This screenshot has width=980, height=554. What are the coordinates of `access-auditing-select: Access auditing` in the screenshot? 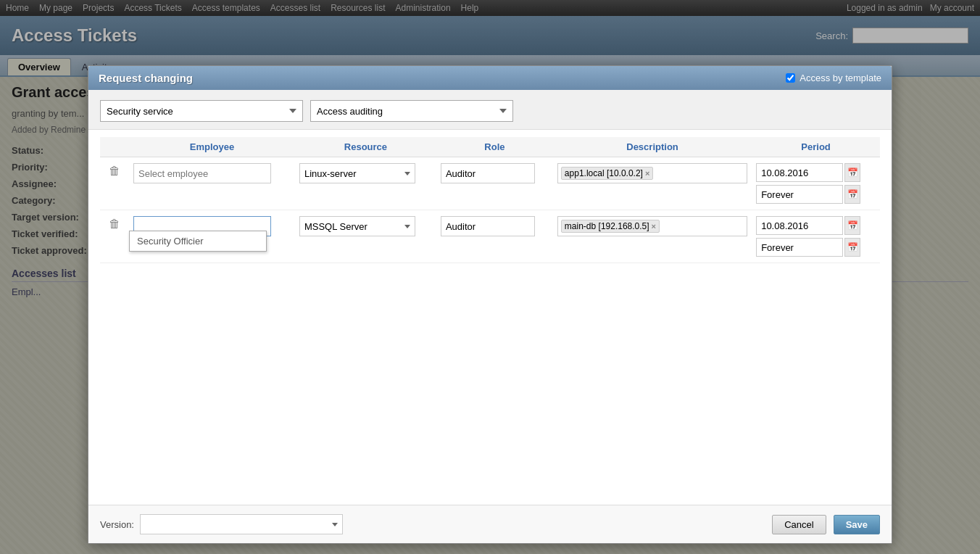 It's located at (412, 111).